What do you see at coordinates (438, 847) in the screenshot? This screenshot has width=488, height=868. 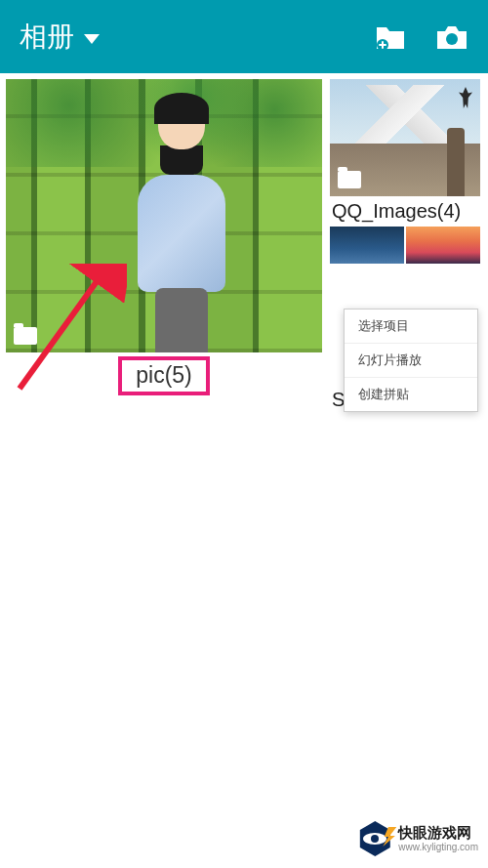 I see `watermark-url: www.kyligting.com` at bounding box center [438, 847].